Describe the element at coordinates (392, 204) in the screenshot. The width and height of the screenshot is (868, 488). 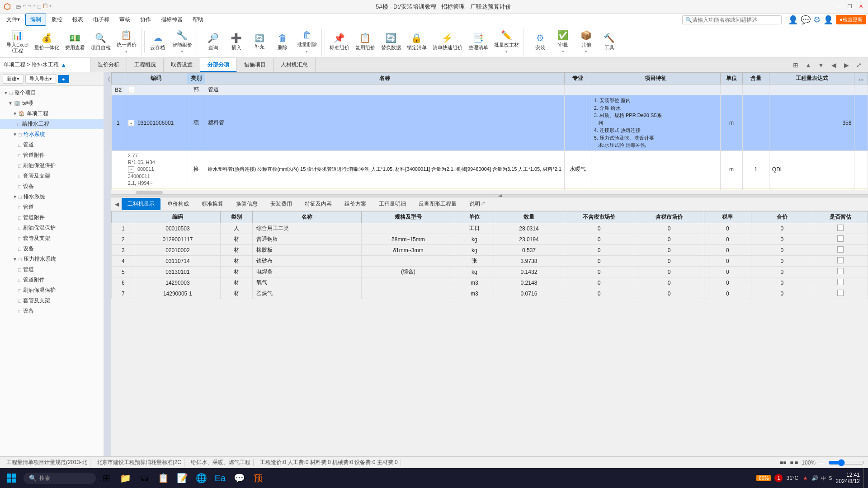
I see `tab-qty-detail: 工程量明细` at that location.